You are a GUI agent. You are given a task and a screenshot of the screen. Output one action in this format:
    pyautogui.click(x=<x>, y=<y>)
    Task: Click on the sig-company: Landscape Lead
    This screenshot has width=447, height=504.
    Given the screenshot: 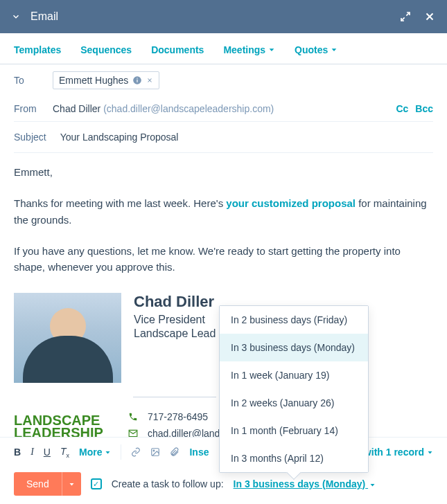 What is the action you would take?
    pyautogui.click(x=175, y=334)
    